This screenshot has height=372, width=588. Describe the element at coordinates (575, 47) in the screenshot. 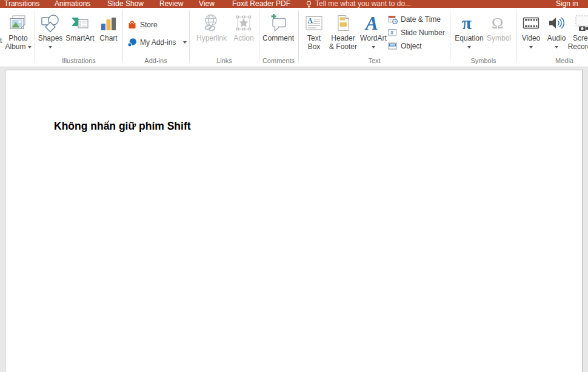

I see `screen-recording-label-2: Recording` at that location.